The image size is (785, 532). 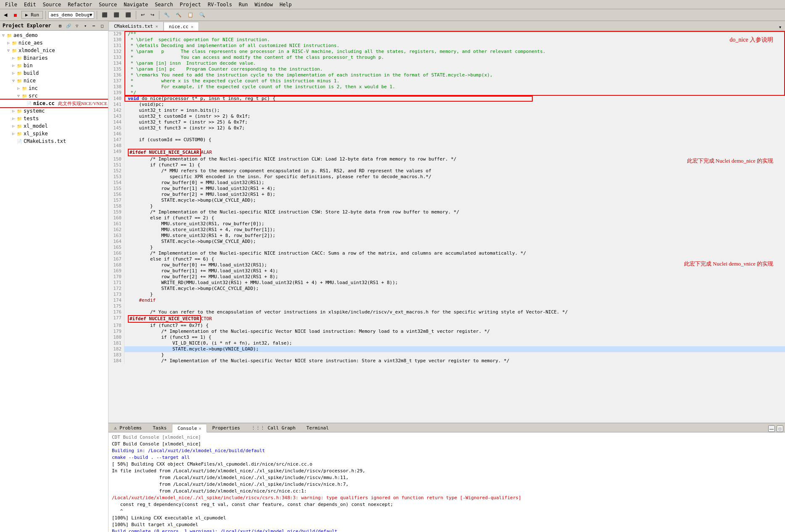 I want to click on line-content-171: WRITE_RD(MMU.load_uint32(RS1) + MMU.load…, so click(x=455, y=283).